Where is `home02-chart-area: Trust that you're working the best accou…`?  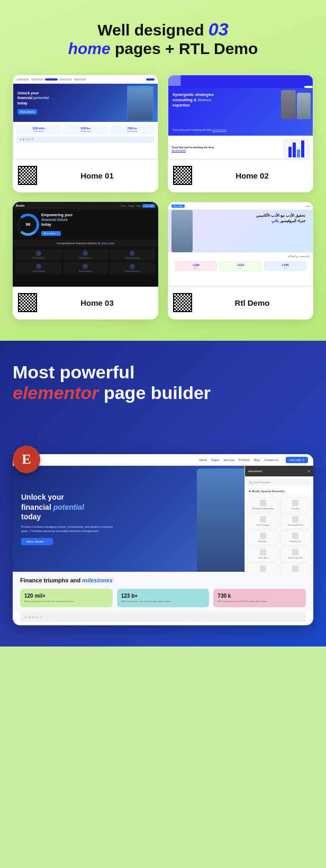
home02-chart-area: Trust that you're working the best accou… is located at coordinates (240, 147).